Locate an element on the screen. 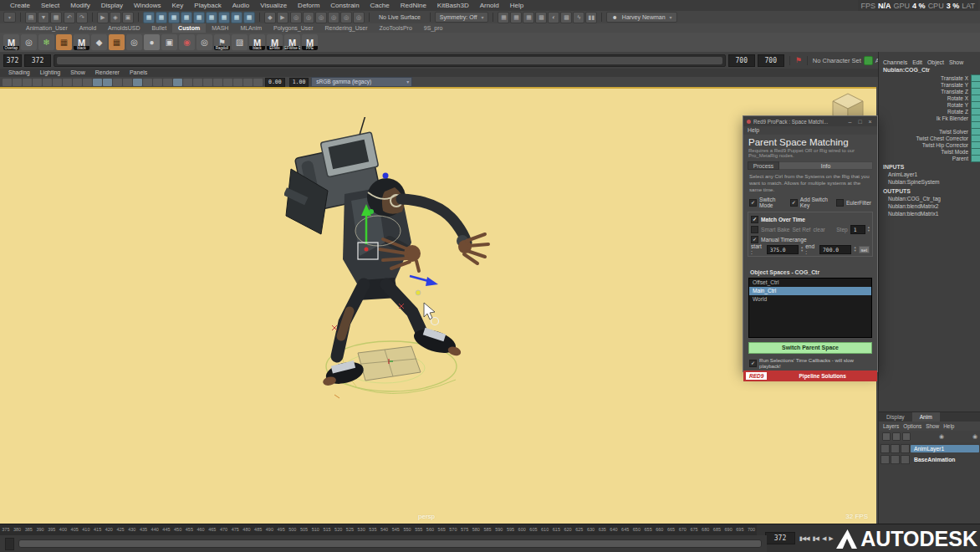 The height and width of the screenshot is (552, 980). anim-layer-row: AnimLayer1 is located at coordinates (930, 448).